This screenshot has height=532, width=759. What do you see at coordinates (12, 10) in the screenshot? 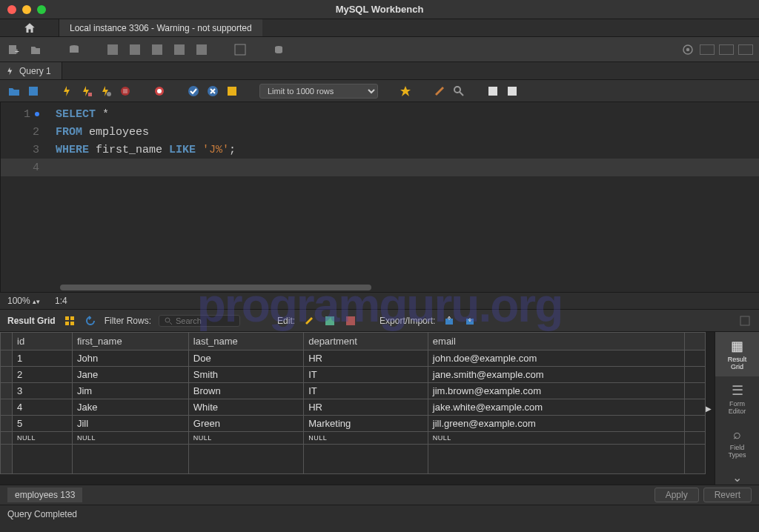
I see `close-window-icon` at bounding box center [12, 10].